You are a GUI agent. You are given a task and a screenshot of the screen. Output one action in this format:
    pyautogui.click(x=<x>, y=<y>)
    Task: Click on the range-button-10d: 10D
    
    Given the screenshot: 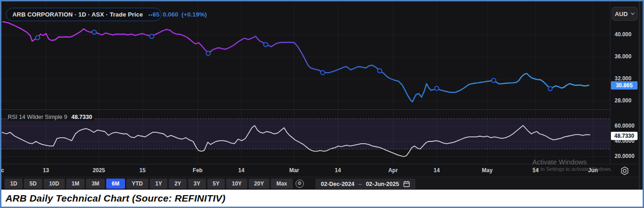 What is the action you would take?
    pyautogui.click(x=54, y=184)
    